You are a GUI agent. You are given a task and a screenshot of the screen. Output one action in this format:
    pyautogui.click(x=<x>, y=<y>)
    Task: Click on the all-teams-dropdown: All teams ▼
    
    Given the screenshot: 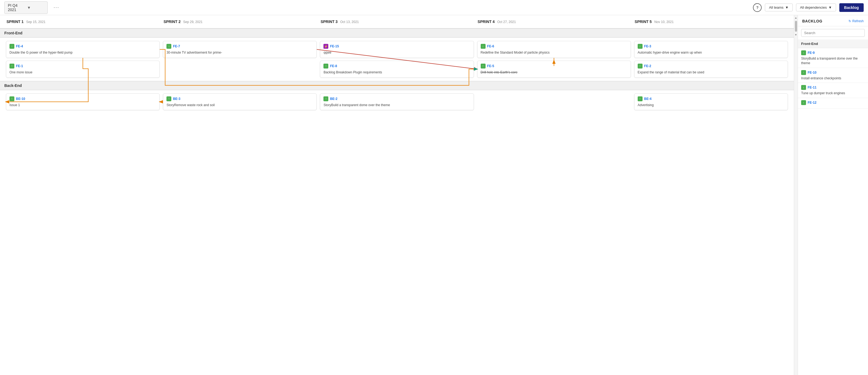 What is the action you would take?
    pyautogui.click(x=779, y=7)
    